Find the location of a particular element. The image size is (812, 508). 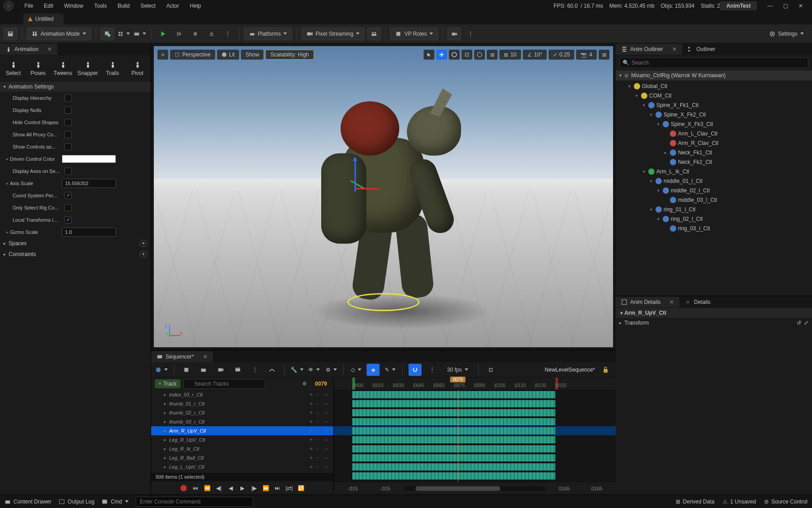

settings-button: Settings is located at coordinates (787, 34).